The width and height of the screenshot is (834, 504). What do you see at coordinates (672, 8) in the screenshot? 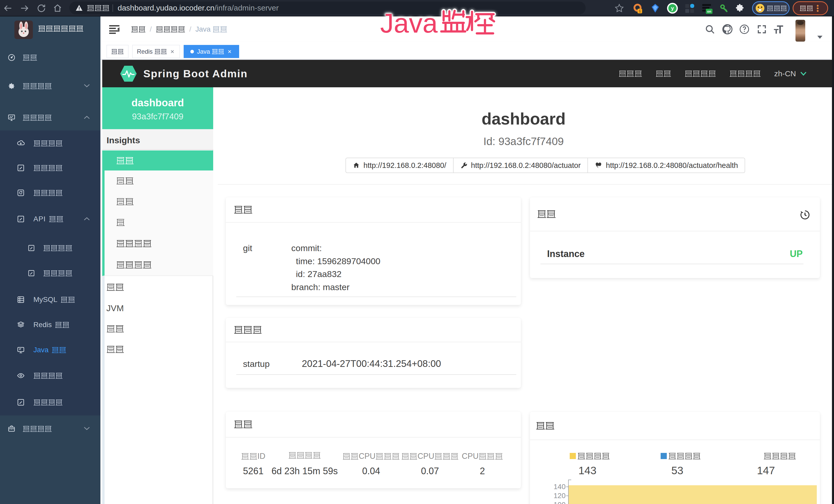
I see `svg-text: y` at bounding box center [672, 8].